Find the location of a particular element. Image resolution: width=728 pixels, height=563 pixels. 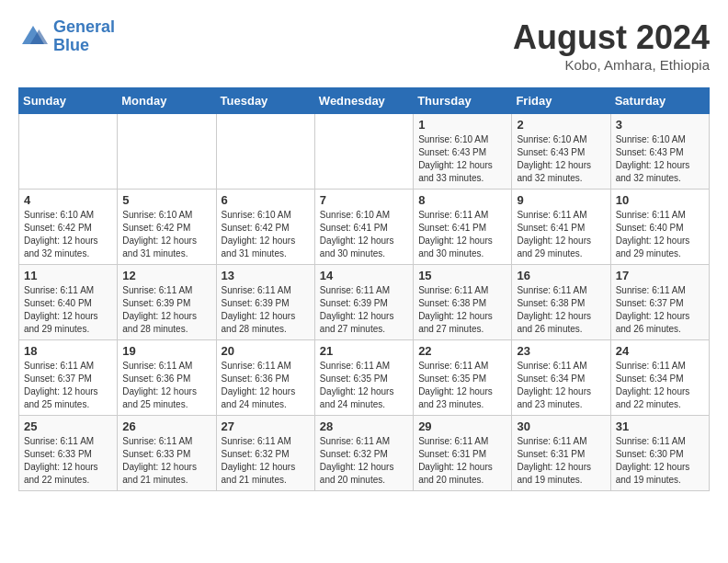

day-number: 19 is located at coordinates (166, 351).